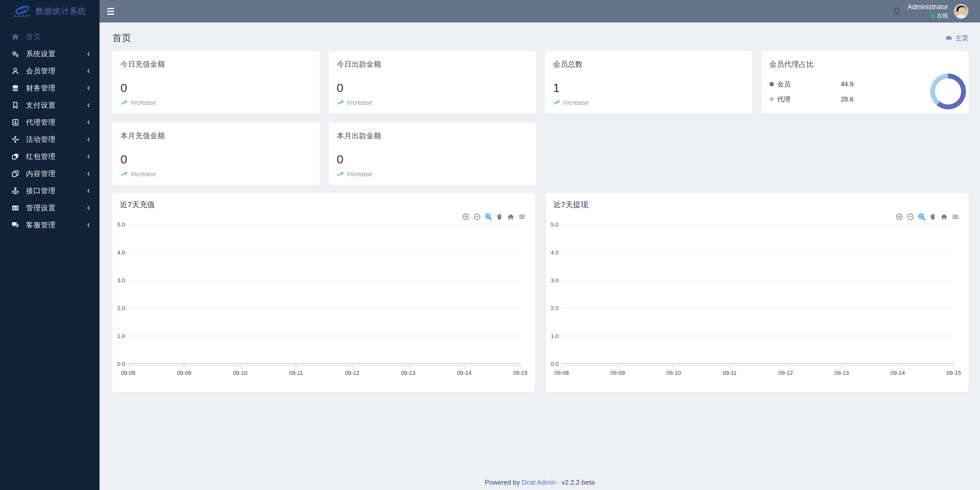 The image size is (980, 490). What do you see at coordinates (41, 71) in the screenshot?
I see `sidebar-item-label: 会员管理` at bounding box center [41, 71].